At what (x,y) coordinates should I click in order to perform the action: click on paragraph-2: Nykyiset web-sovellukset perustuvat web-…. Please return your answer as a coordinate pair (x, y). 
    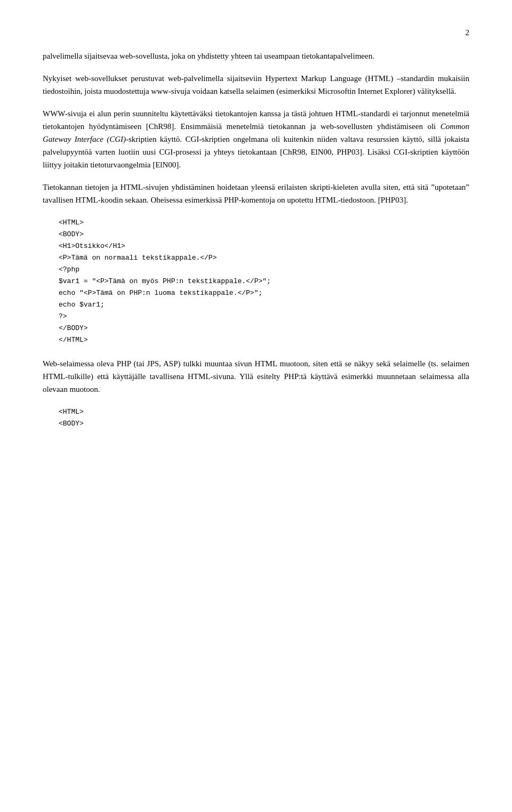
    Looking at the image, I should click on (256, 85).